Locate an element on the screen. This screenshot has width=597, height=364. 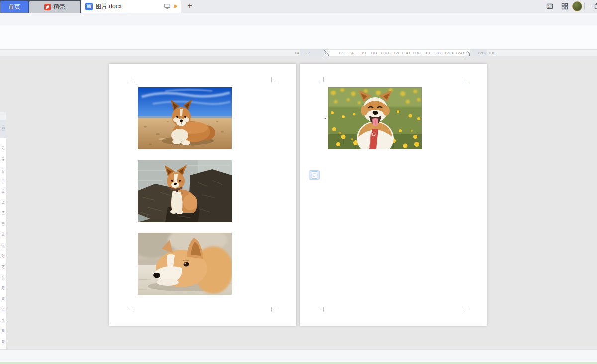
hruler-tick: 22 is located at coordinates (449, 53).